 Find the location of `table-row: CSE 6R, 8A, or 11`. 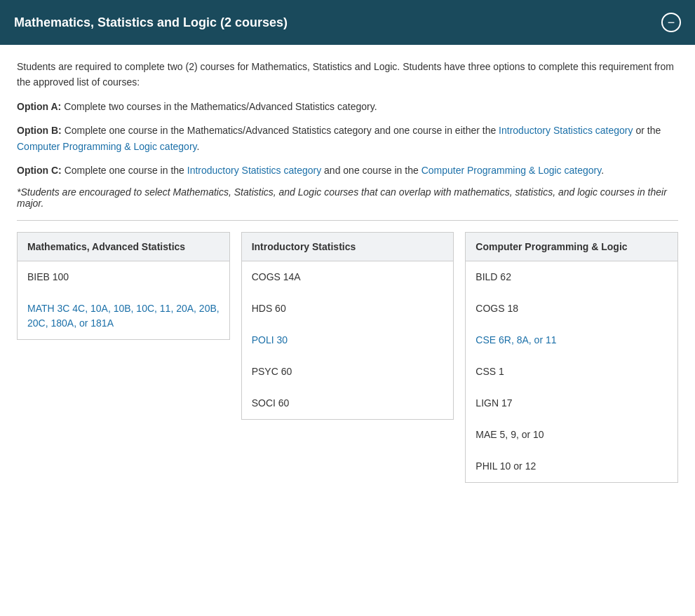

table-row: CSE 6R, 8A, or 11 is located at coordinates (572, 341).